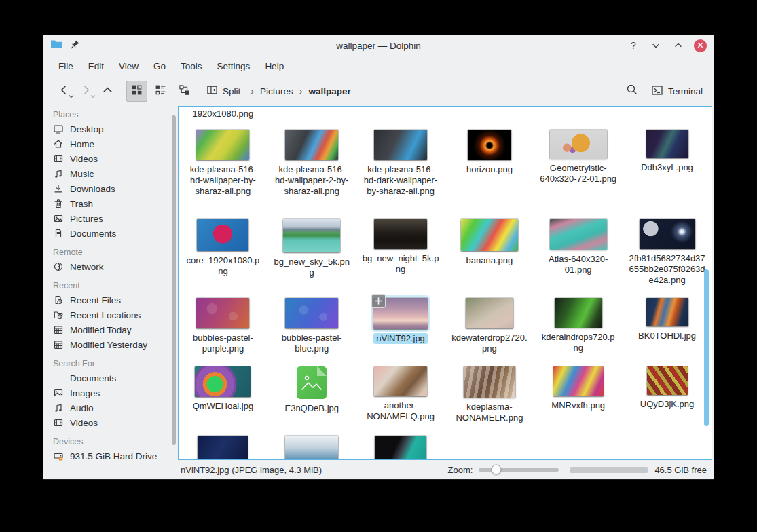  What do you see at coordinates (191, 66) in the screenshot?
I see `menu-item-tools: Tools` at bounding box center [191, 66].